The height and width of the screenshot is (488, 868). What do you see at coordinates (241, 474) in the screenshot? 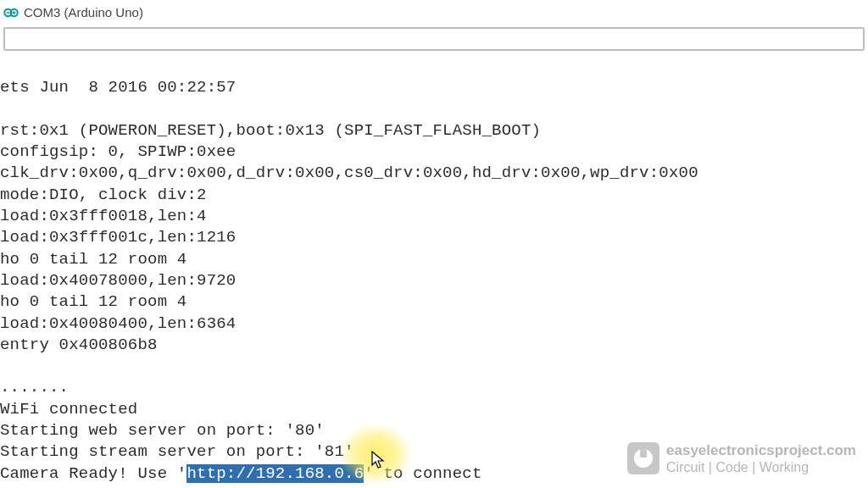
I see `output-line: Camera Ready! Use 'http://192.168.0.6' t…` at bounding box center [241, 474].